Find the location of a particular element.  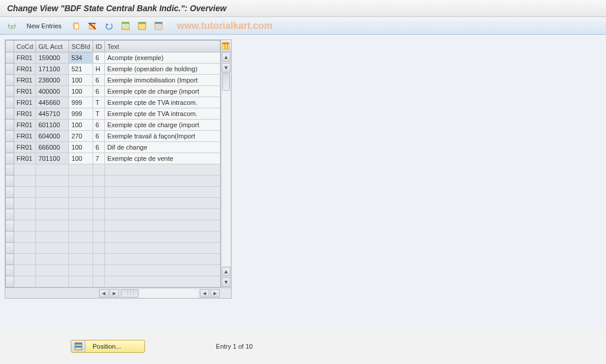

scroll-up-button: ▲ is located at coordinates (226, 57).